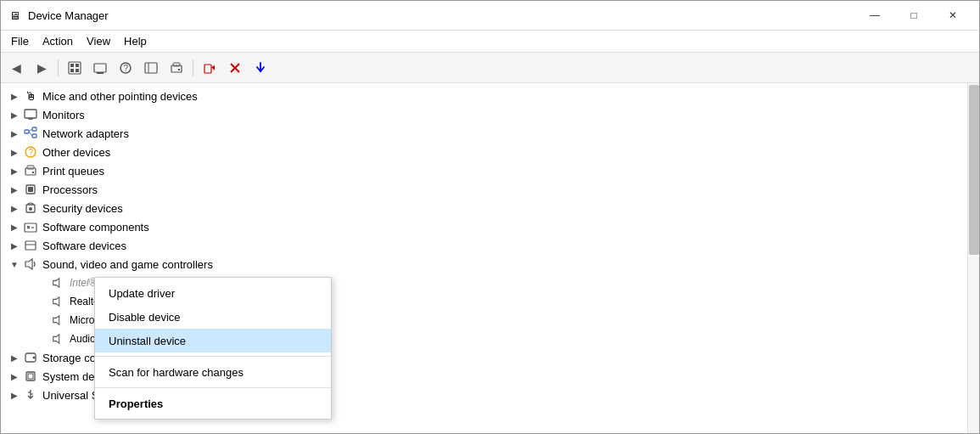 The image size is (980, 434). What do you see at coordinates (58, 68) in the screenshot?
I see `toolbar-sep1` at bounding box center [58, 68].